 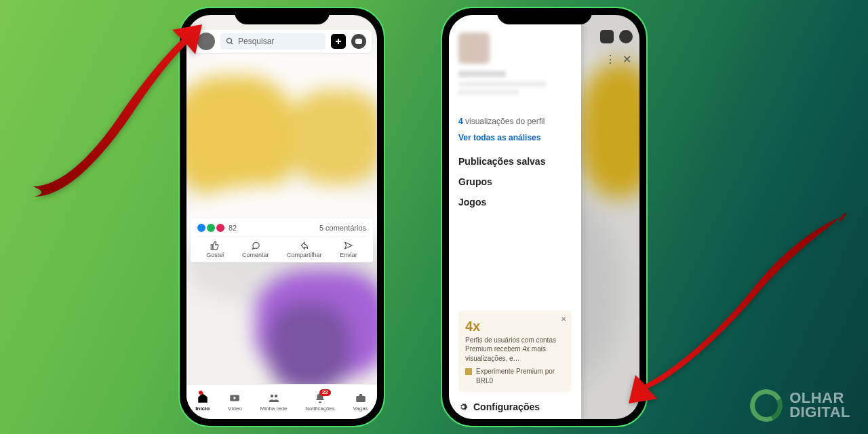 I want to click on network-icon, so click(x=274, y=398).